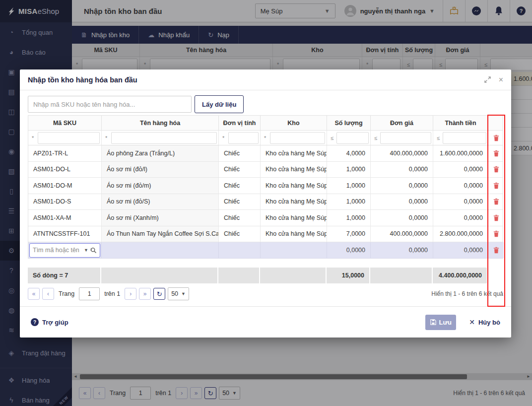 This screenshot has height=406, width=532. What do you see at coordinates (160, 186) in the screenshot?
I see `cell-name: Áo sơ mi (đỏ/m)` at bounding box center [160, 186].